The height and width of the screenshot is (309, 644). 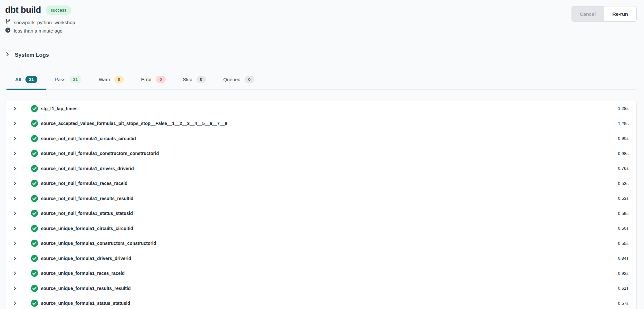 What do you see at coordinates (153, 82) in the screenshot?
I see `tab-error: Error 0` at bounding box center [153, 82].